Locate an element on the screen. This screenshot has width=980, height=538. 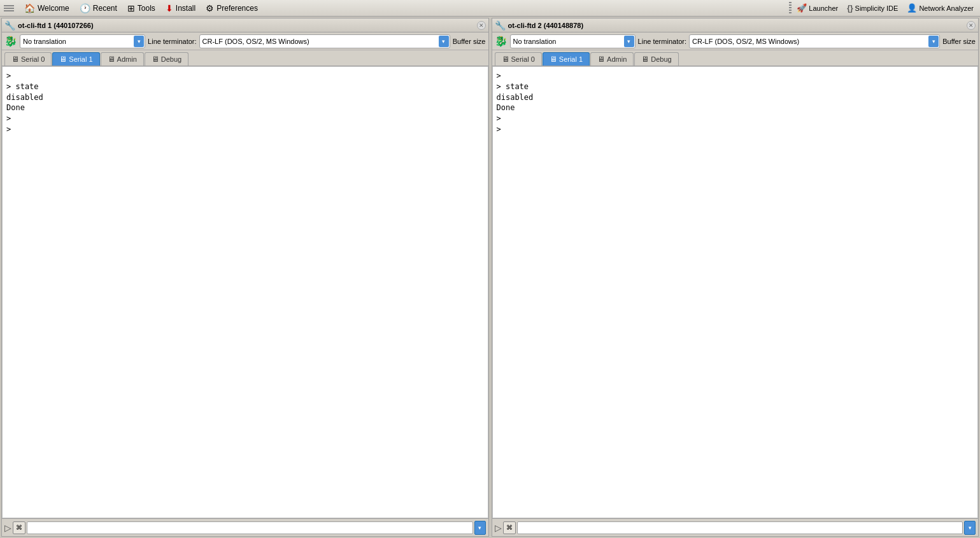
panel1-buffersize-label: Buffer size is located at coordinates (469, 41).